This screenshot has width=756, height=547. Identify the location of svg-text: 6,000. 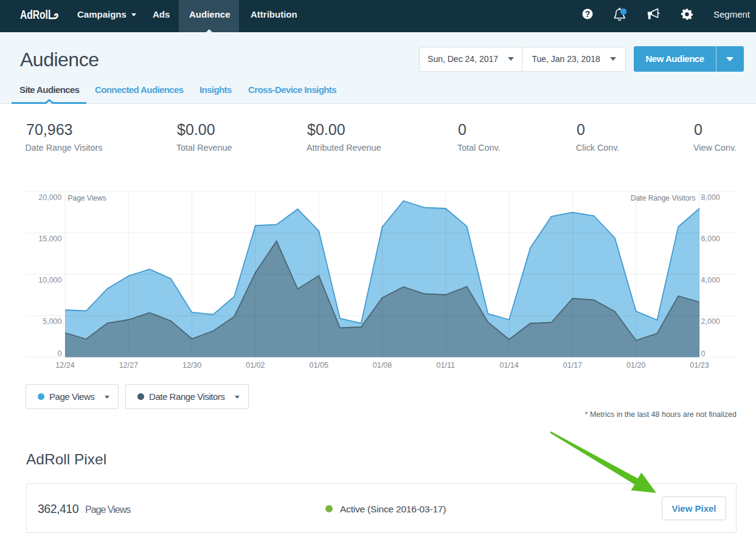
(710, 239).